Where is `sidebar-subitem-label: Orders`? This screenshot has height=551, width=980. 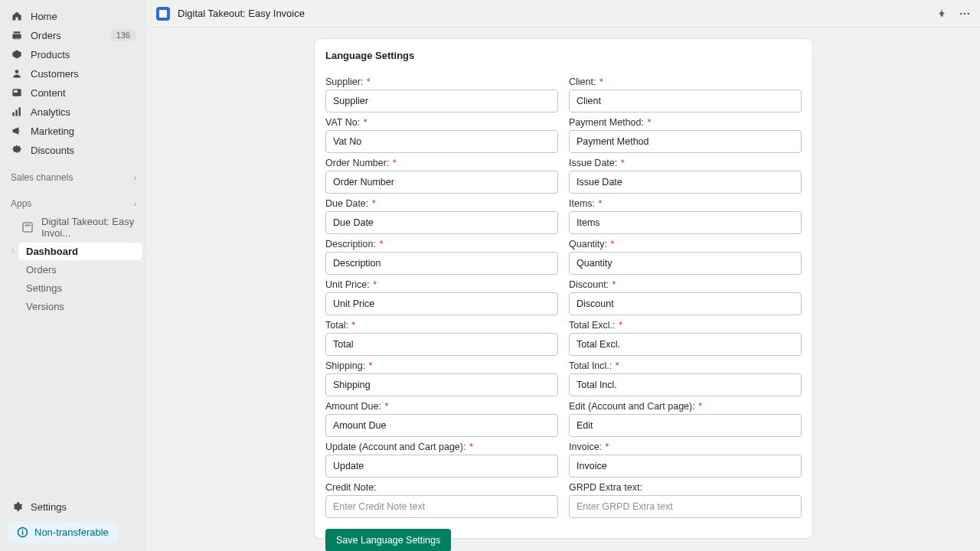 sidebar-subitem-label: Orders is located at coordinates (80, 269).